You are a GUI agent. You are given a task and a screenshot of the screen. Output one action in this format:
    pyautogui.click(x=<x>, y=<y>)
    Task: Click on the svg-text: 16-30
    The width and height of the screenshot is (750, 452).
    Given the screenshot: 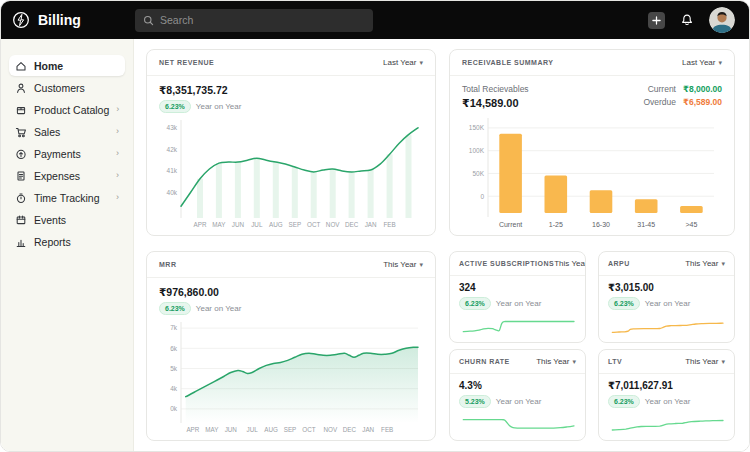 What is the action you would take?
    pyautogui.click(x=601, y=224)
    